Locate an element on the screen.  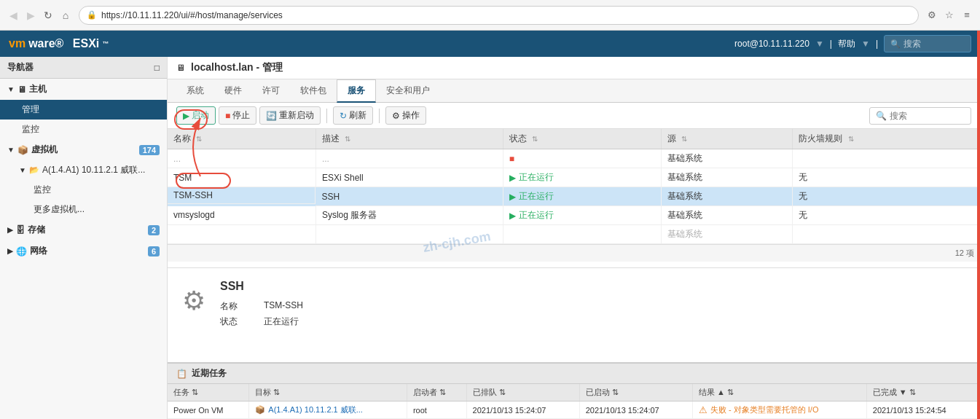
search-input is located at coordinates (933, 44).